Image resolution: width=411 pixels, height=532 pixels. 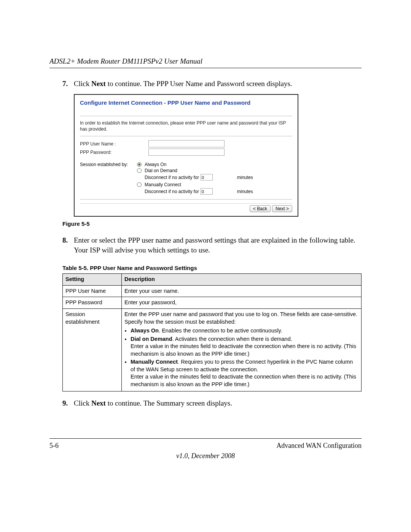 I want to click on doc-version: v1.0, December 2008, so click(x=206, y=456).